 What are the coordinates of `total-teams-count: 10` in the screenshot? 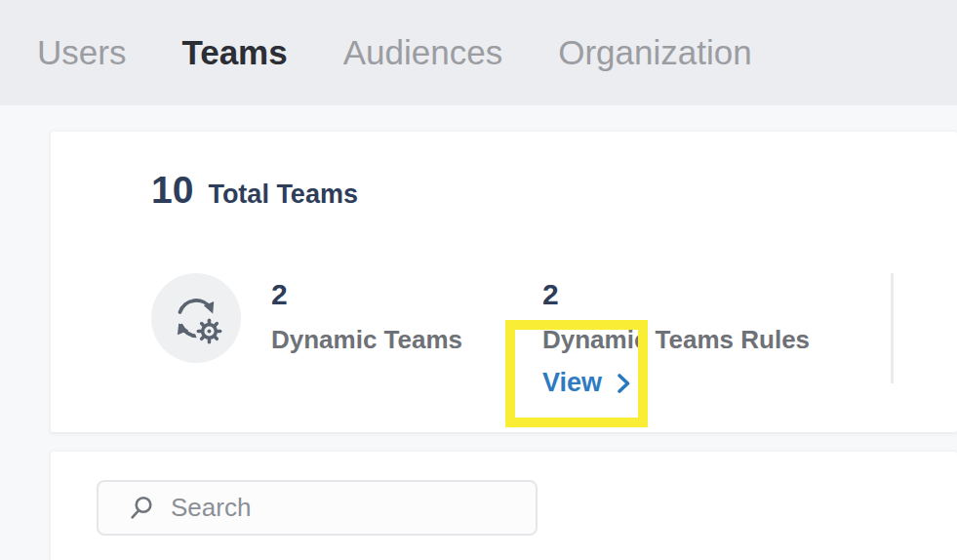 It's located at (172, 190).